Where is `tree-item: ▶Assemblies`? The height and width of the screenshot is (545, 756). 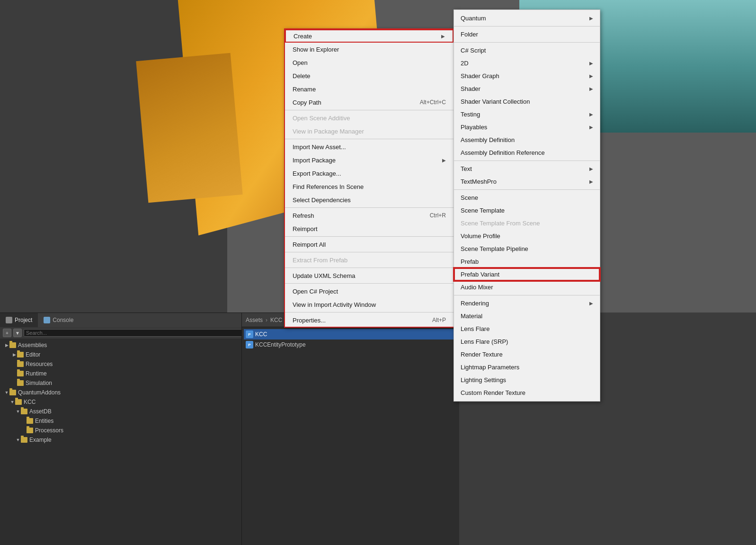 tree-item: ▶Assemblies is located at coordinates (137, 345).